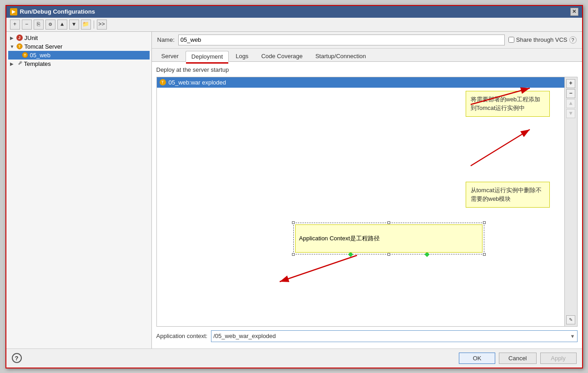 Image resolution: width=588 pixels, height=373 pixels. I want to click on deploy-item-icon: T, so click(163, 82).